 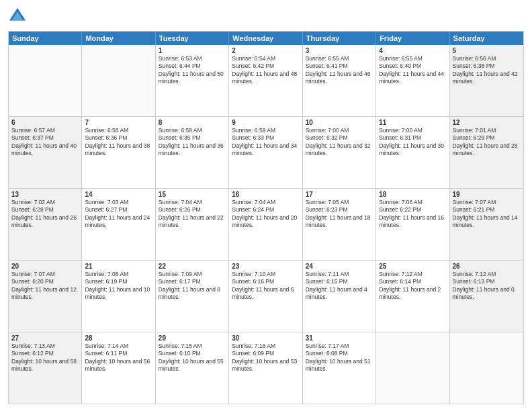 What do you see at coordinates (45, 358) in the screenshot?
I see `cell-info: Sunrise: 7:13 AMSunset: 6:12 PMDaylight:…` at bounding box center [45, 358].